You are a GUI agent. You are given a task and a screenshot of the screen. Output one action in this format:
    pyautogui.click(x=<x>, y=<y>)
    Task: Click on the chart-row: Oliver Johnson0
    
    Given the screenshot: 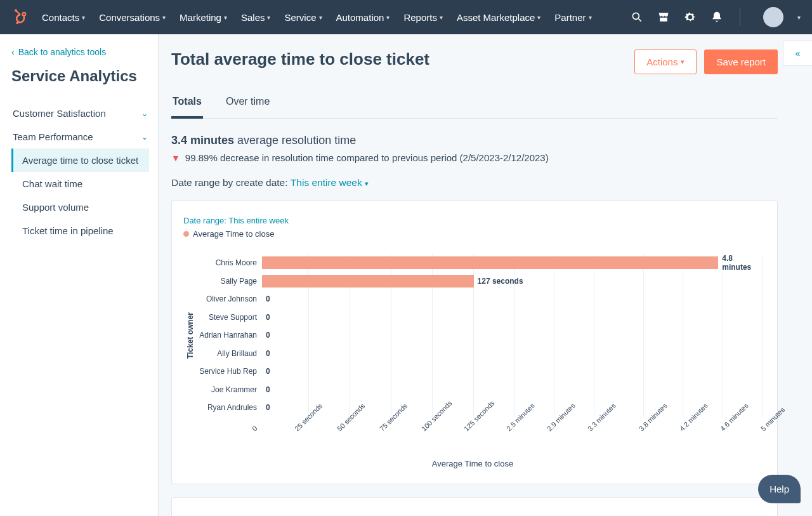 What is the action you would take?
    pyautogui.click(x=480, y=300)
    